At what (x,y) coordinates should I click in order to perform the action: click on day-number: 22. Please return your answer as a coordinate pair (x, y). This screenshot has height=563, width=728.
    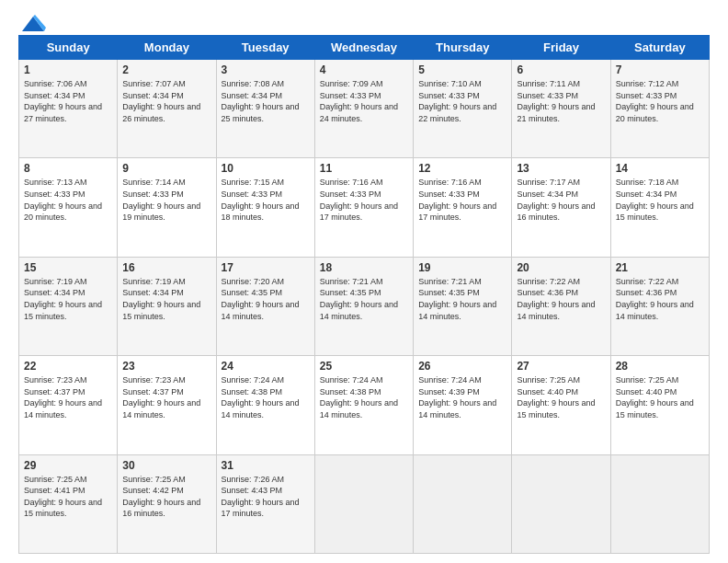
    Looking at the image, I should click on (68, 366).